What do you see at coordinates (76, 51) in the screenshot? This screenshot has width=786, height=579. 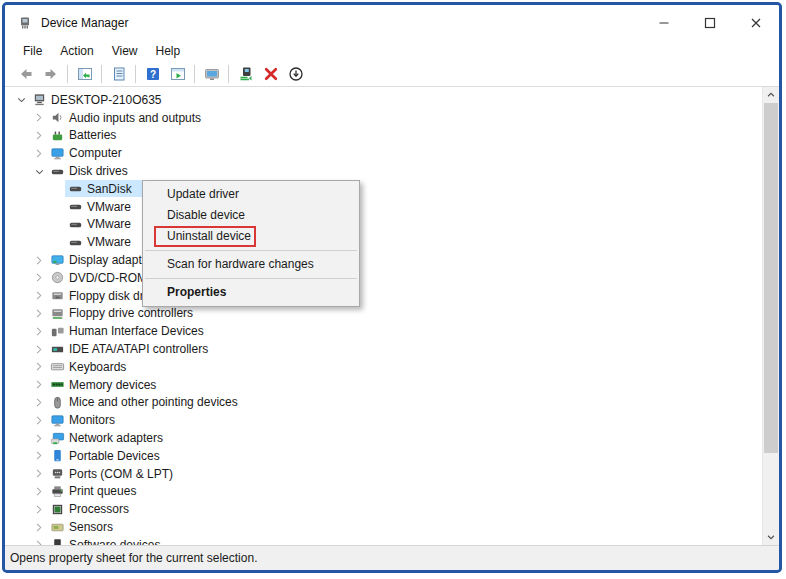 I see `menu-action: Action` at bounding box center [76, 51].